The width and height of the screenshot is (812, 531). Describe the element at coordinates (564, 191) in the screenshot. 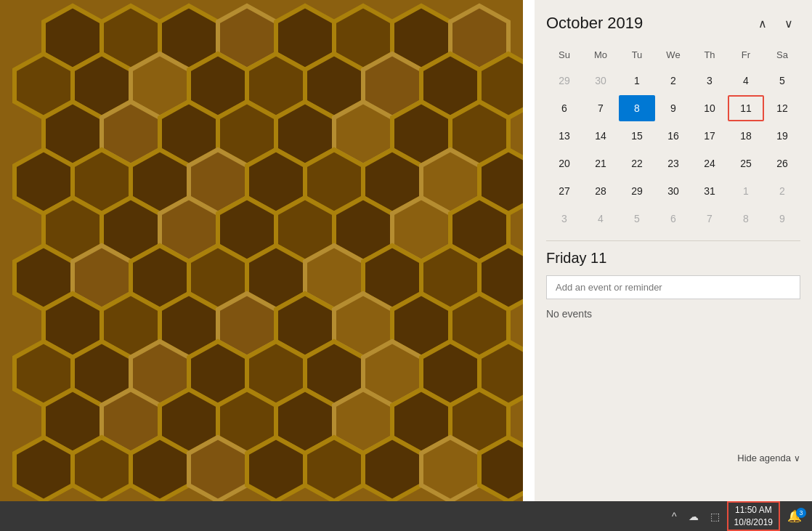

I see `calendar-day: 27` at that location.